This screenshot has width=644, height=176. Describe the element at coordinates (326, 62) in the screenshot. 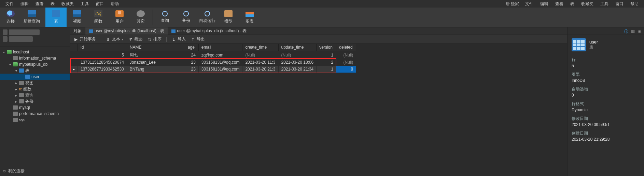

I see `cell: 2` at that location.